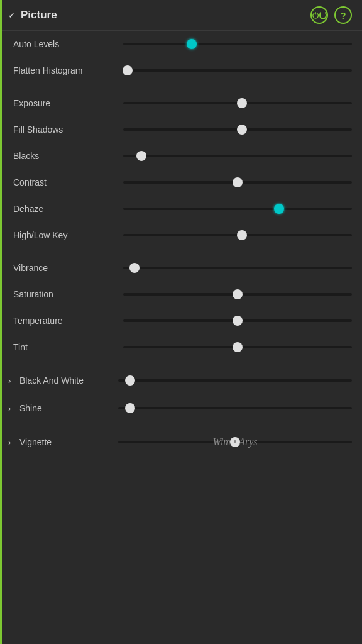 This screenshot has height=644, width=362. I want to click on temperature-track, so click(238, 321).